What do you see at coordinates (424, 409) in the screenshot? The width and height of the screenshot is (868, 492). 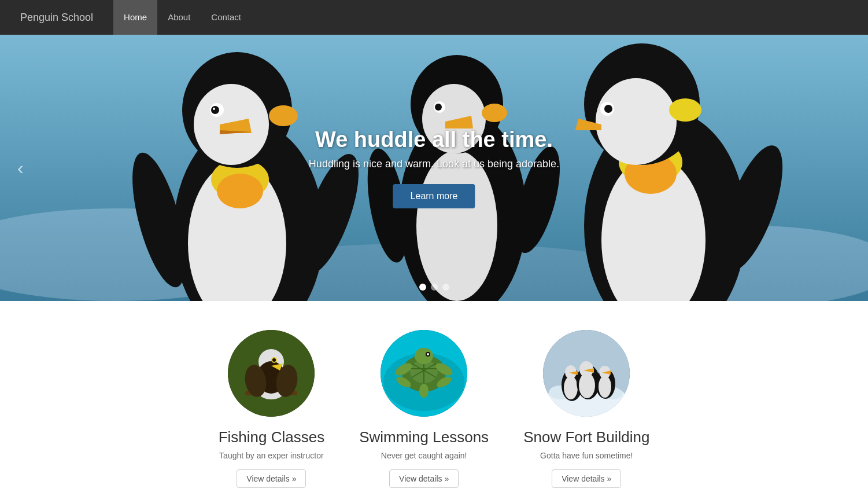 I see `feature-card-swimming: Swimming Lessons Never get caught again!…` at bounding box center [424, 409].